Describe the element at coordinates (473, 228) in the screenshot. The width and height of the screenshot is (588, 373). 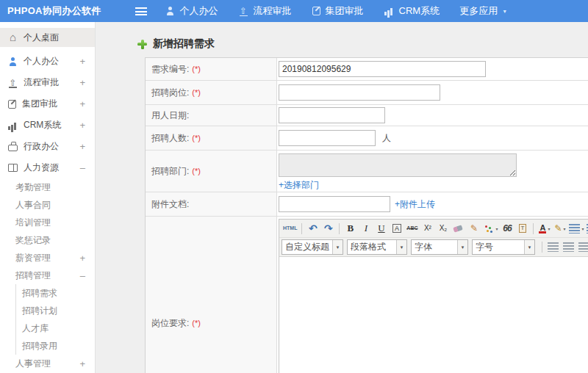
I see `format-brush-button: ✎` at that location.